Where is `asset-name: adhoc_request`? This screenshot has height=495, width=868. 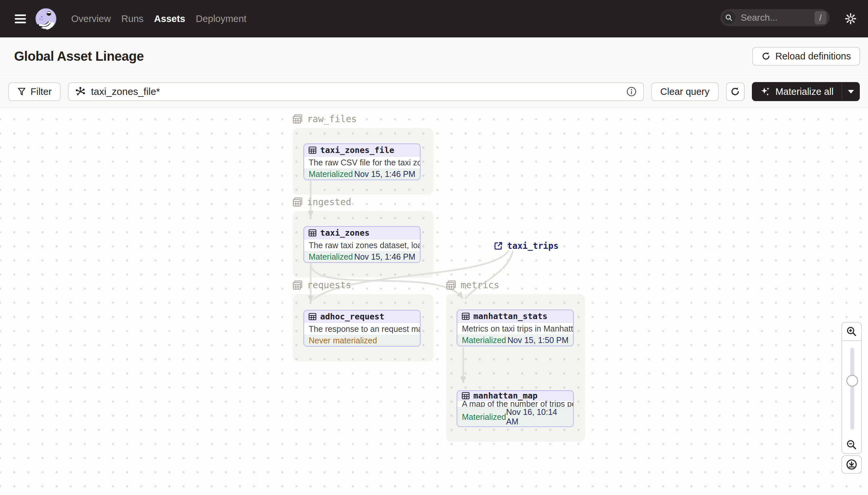
asset-name: adhoc_request is located at coordinates (352, 317).